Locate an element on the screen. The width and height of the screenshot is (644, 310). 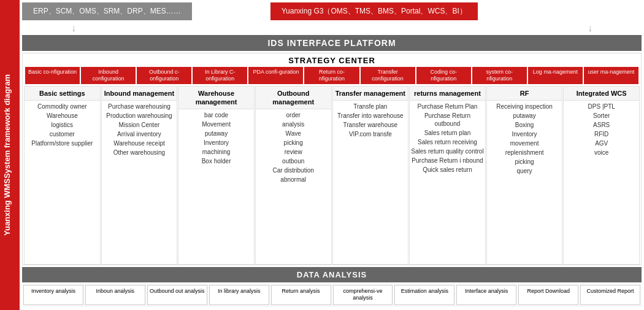
list-item: Purchase Return Plan is located at coordinates (448, 107).